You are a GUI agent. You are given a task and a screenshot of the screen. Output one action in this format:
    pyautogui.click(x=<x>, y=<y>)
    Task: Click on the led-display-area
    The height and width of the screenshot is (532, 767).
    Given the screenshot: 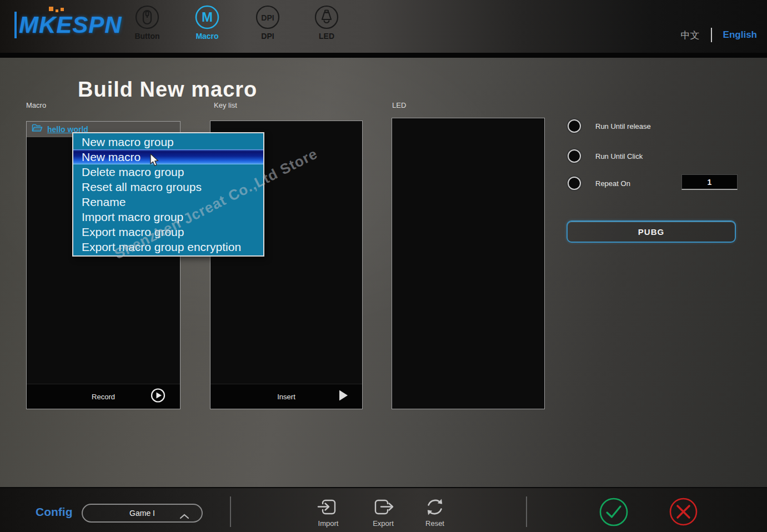 What is the action you would take?
    pyautogui.click(x=468, y=263)
    